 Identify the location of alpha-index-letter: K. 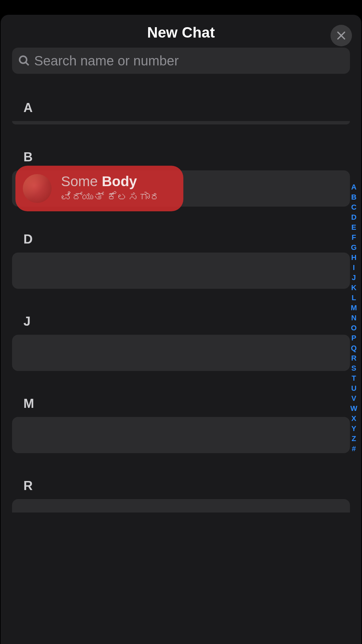
(354, 288).